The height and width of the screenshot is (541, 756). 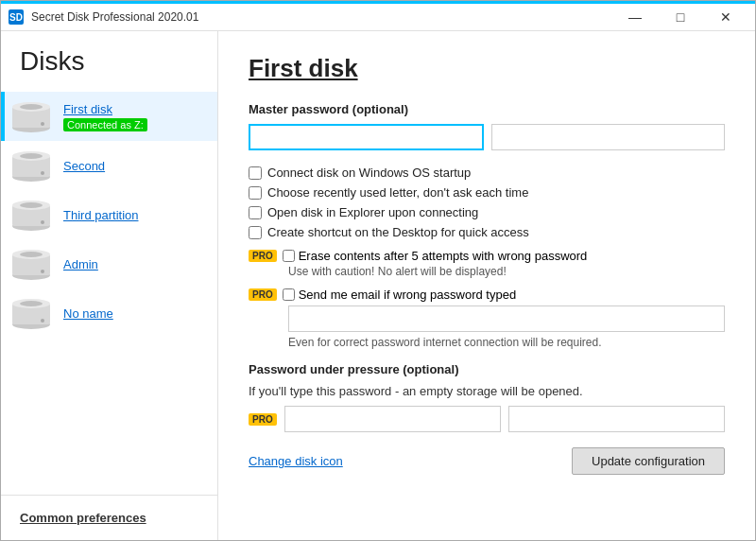 What do you see at coordinates (487, 295) in the screenshot?
I see `pro-email-line: PRO Send me email if wrong password type…` at bounding box center [487, 295].